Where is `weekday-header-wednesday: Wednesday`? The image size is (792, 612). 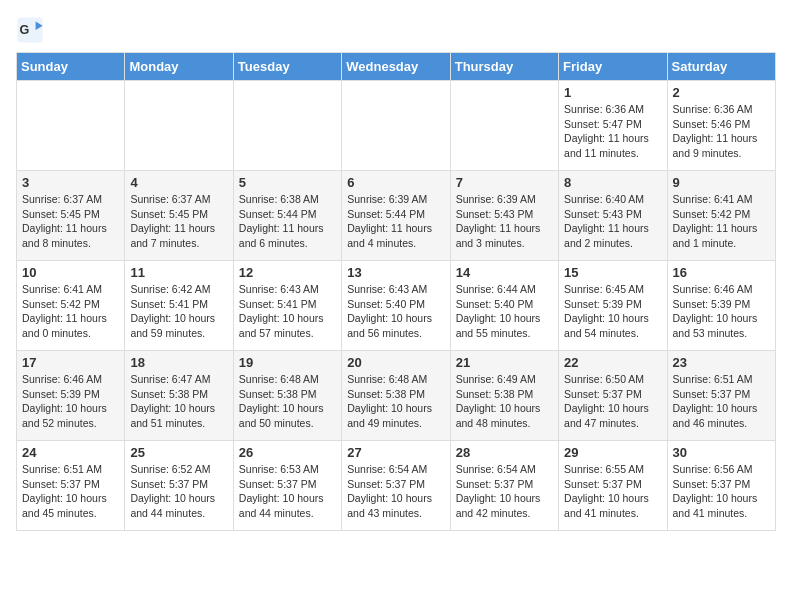 weekday-header-wednesday: Wednesday is located at coordinates (396, 67).